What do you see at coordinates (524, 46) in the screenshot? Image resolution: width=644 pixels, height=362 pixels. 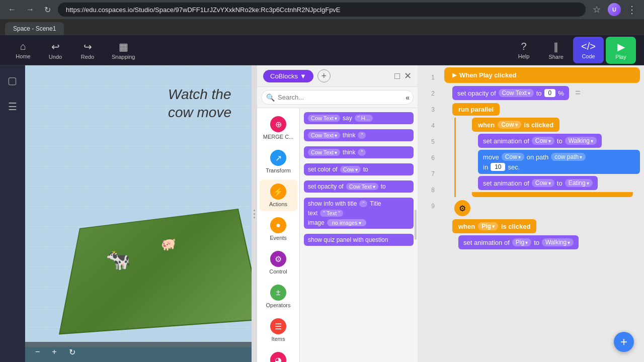 I see `help-icon: ?` at bounding box center [524, 46].